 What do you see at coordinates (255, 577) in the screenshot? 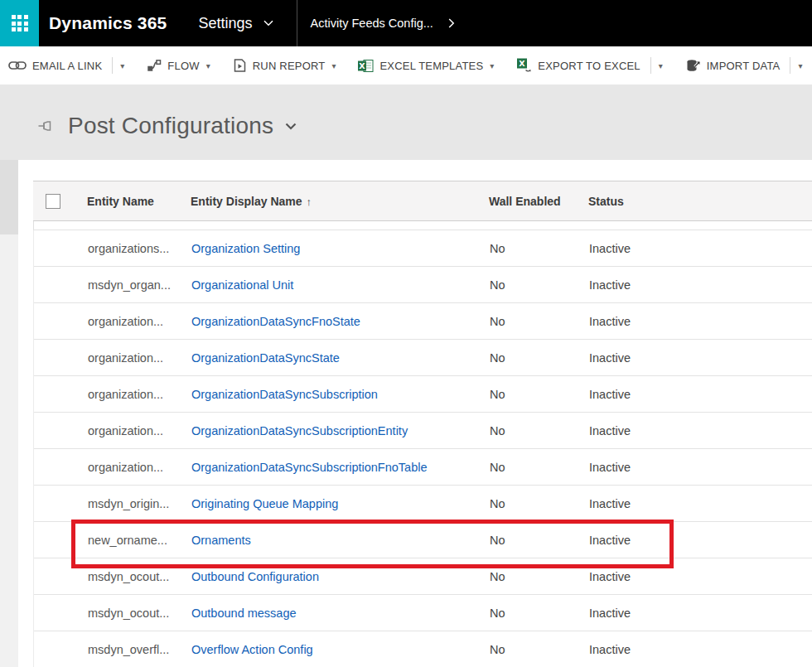
I see `entity-display-name-link: Outbound Configuration` at bounding box center [255, 577].